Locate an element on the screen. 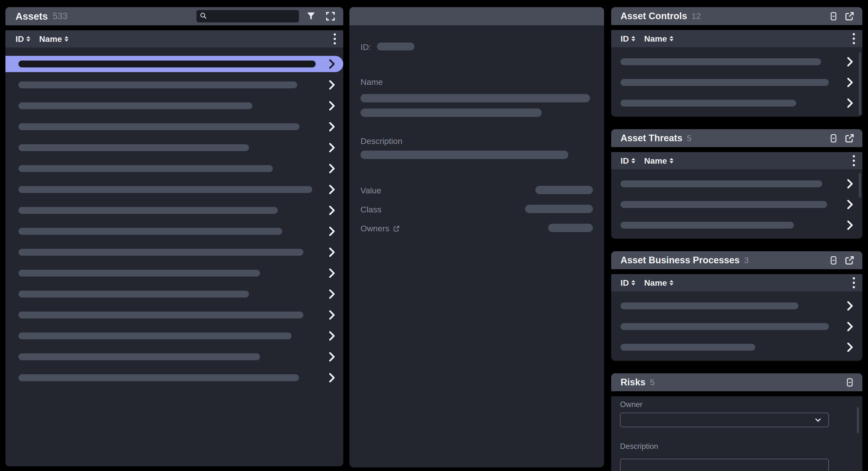 This screenshot has height=471, width=868. risks-card-header: Risks 5 is located at coordinates (737, 382).